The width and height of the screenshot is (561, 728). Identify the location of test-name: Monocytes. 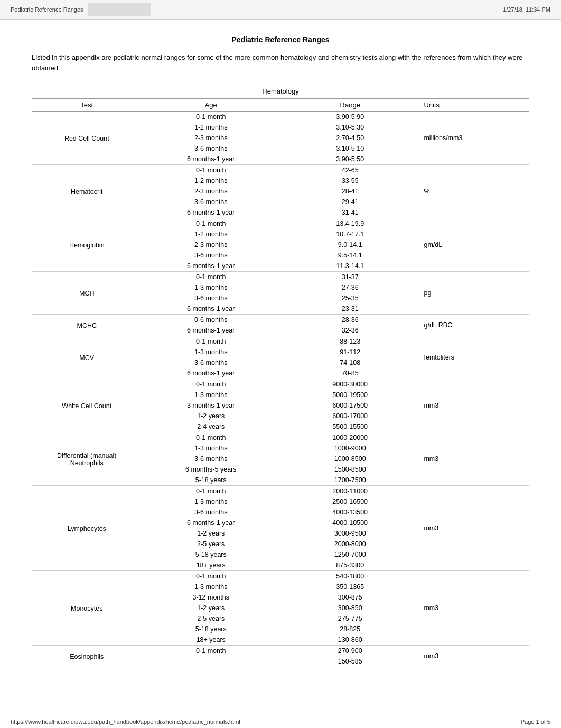
(87, 608).